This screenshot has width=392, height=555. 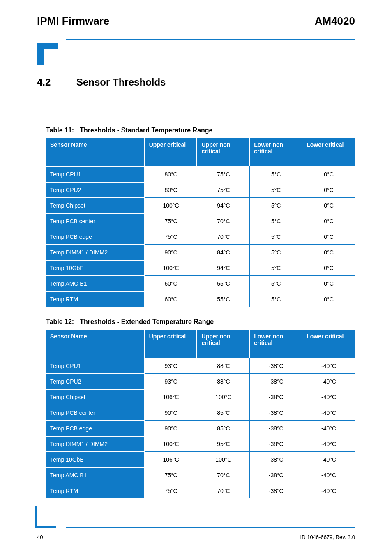 I want to click on section-heading: 4.2 Sensor Thresholds, so click(x=196, y=82).